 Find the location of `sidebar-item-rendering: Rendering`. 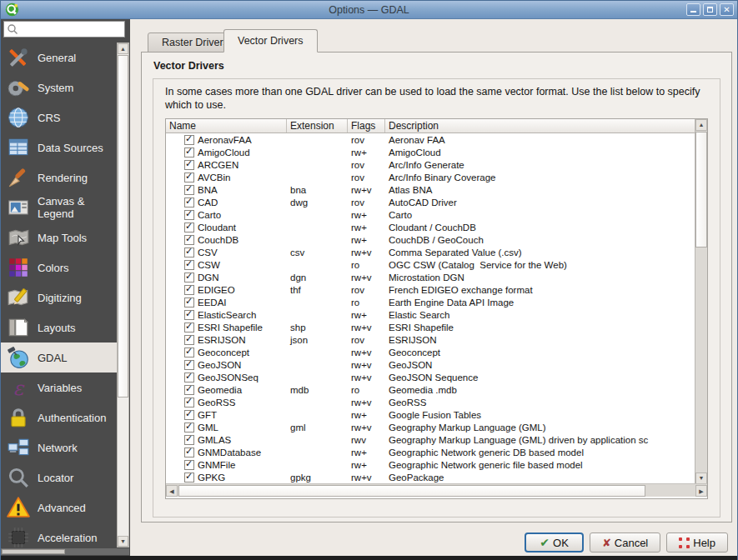

sidebar-item-rendering: Rendering is located at coordinates (58, 178).